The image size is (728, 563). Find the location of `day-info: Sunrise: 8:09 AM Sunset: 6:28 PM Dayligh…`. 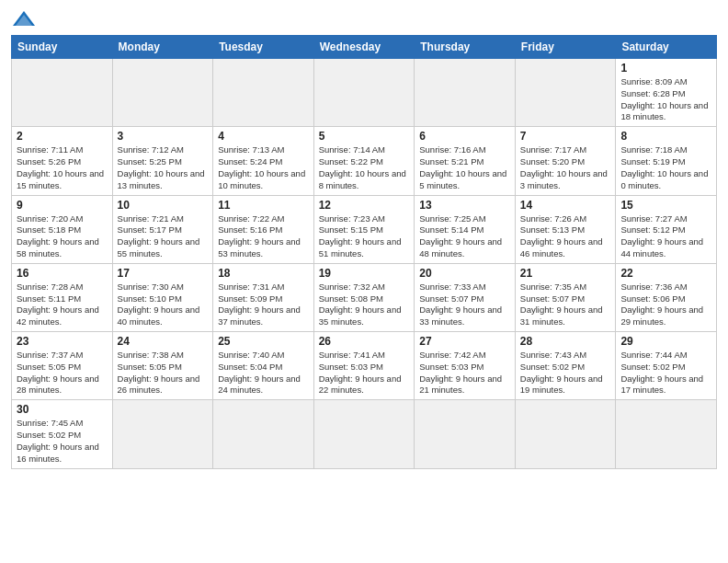

day-info: Sunrise: 8:09 AM Sunset: 6:28 PM Dayligh… is located at coordinates (665, 99).